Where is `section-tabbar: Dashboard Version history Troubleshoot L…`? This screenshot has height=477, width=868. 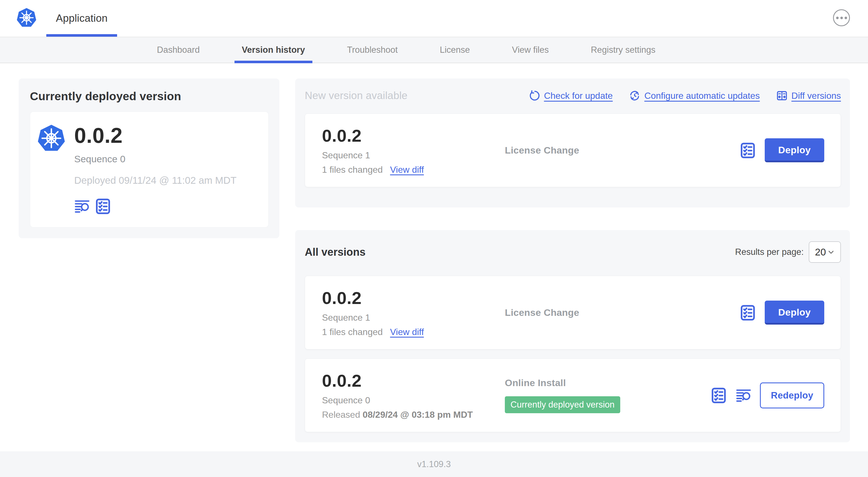 section-tabbar: Dashboard Version history Troubleshoot L… is located at coordinates (434, 50).